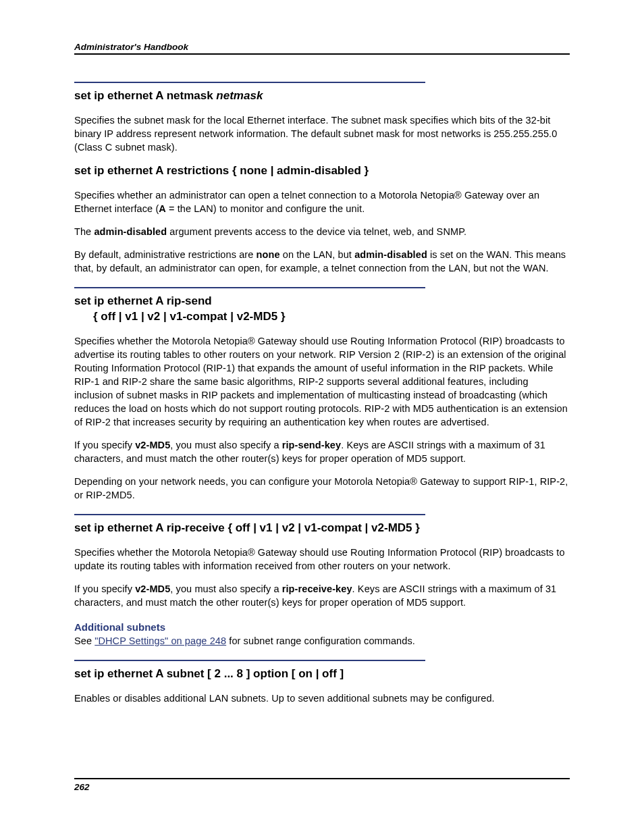 The width and height of the screenshot is (644, 834). I want to click on page-footer: 262, so click(322, 785).